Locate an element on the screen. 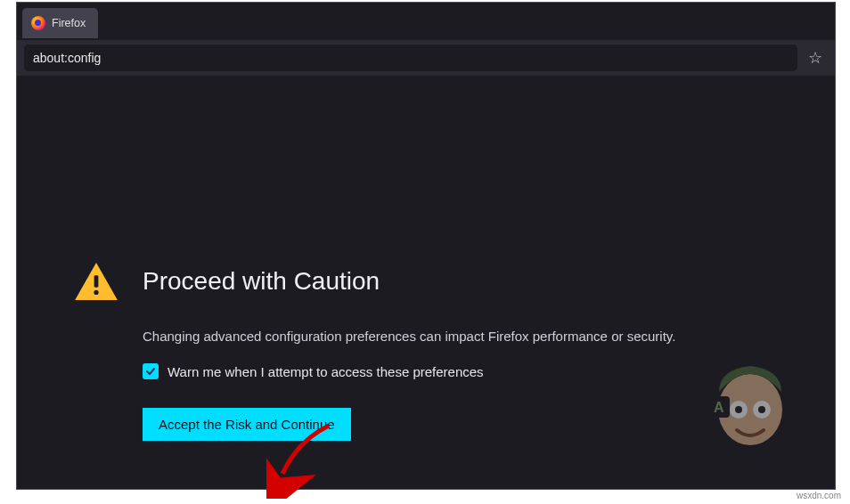  warn-checkbox-row: Warn me when I attempt to access these p… is located at coordinates (461, 371).